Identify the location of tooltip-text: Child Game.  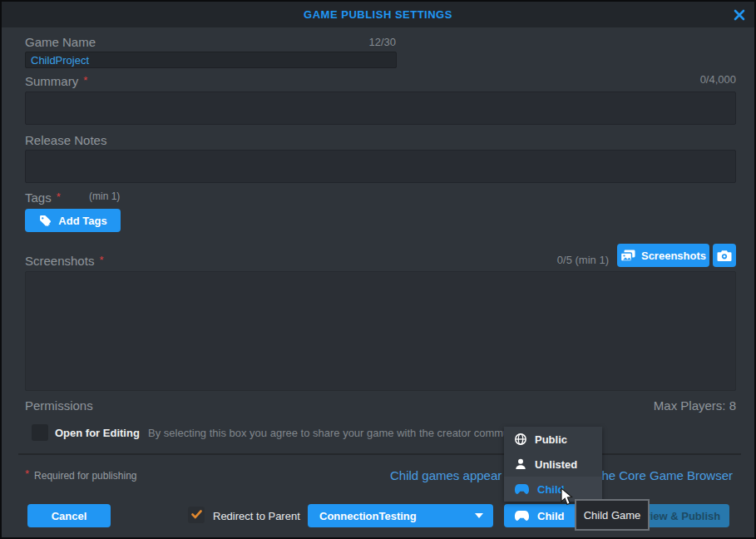
(612, 516).